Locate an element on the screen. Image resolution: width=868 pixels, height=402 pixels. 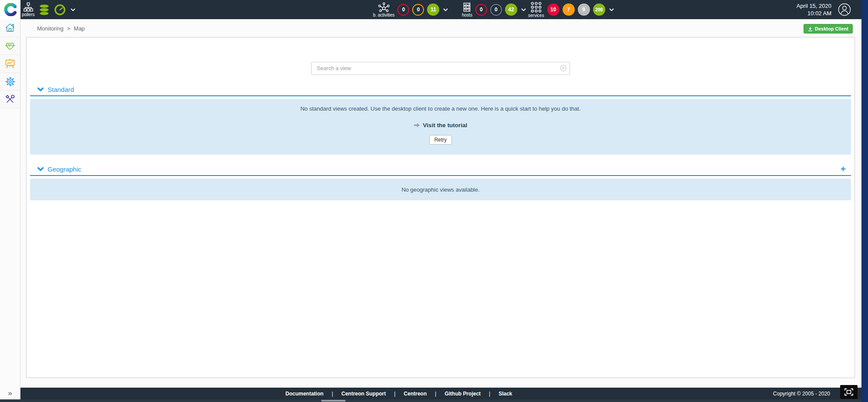
centreon-logo is located at coordinates (10, 10).